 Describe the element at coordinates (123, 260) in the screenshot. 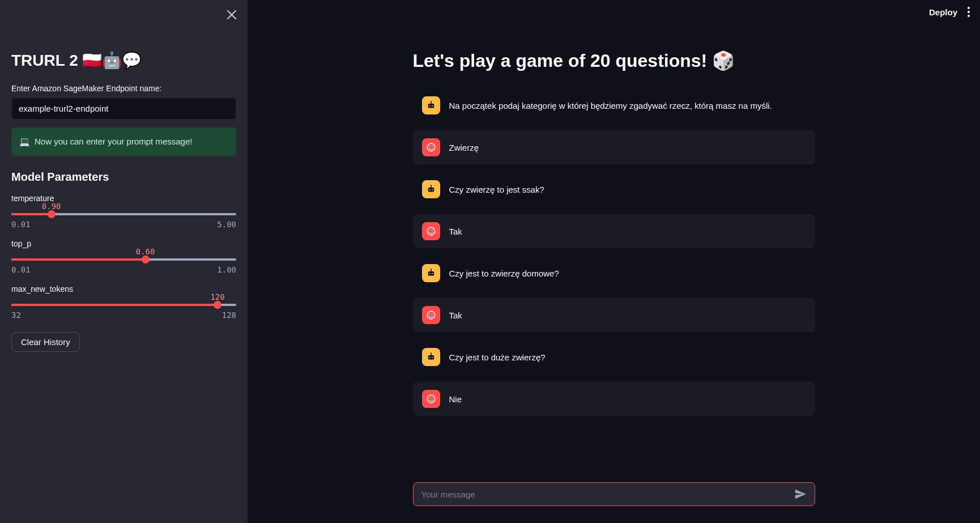

I see `top-p-slider: 0.60` at that location.